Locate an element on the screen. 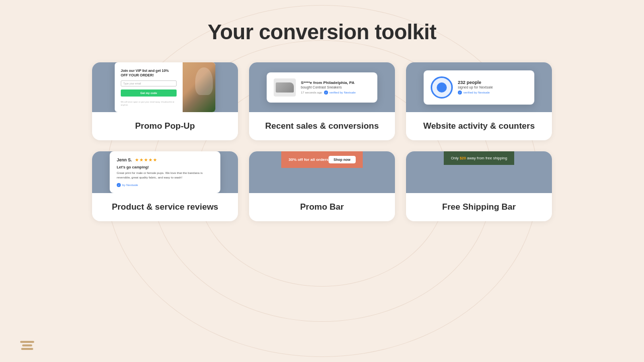 This screenshot has height=362, width=644. activity-verified-text: verified by Nextsale is located at coordinates (476, 93).